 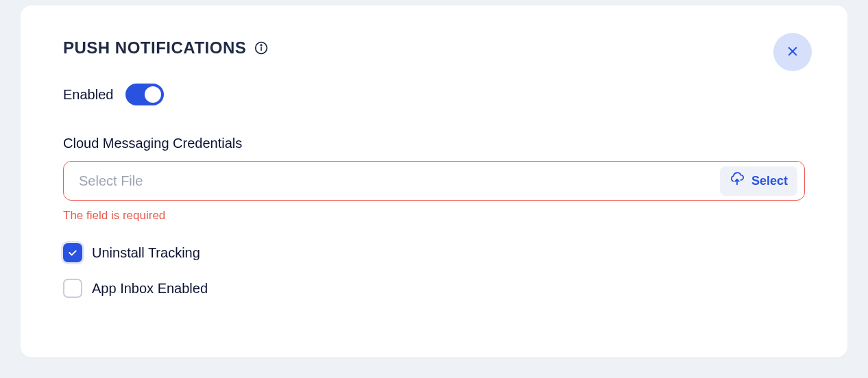 I want to click on cloud-upload-icon, so click(x=737, y=181).